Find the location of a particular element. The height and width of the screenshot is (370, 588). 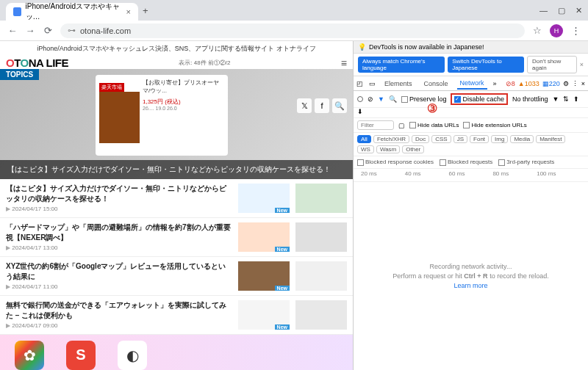

tab-console: Console is located at coordinates (437, 84).